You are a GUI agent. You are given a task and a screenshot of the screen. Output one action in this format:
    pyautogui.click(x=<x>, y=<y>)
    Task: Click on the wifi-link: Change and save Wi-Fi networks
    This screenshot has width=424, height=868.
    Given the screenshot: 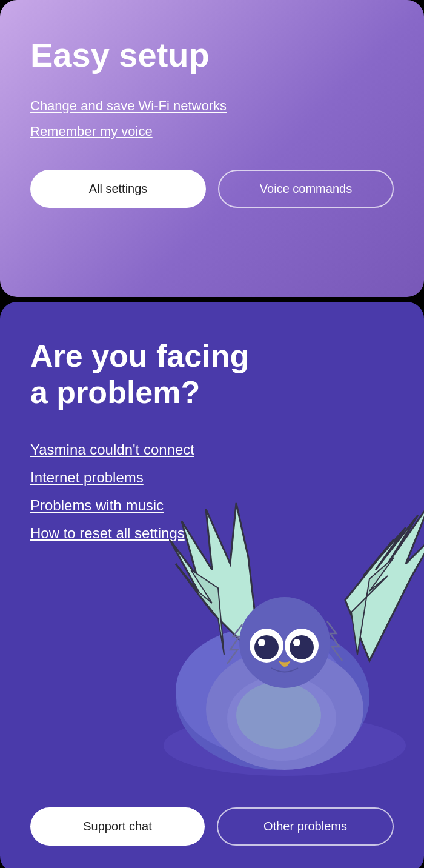 What is the action you would take?
    pyautogui.click(x=212, y=106)
    